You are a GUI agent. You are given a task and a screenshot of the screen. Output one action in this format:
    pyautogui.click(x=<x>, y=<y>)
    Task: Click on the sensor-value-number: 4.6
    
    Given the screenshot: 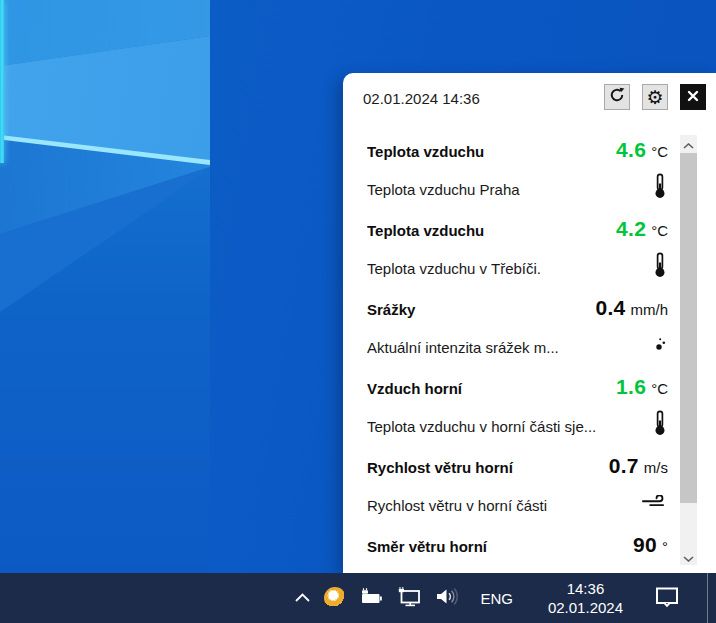 What is the action you would take?
    pyautogui.click(x=631, y=150)
    